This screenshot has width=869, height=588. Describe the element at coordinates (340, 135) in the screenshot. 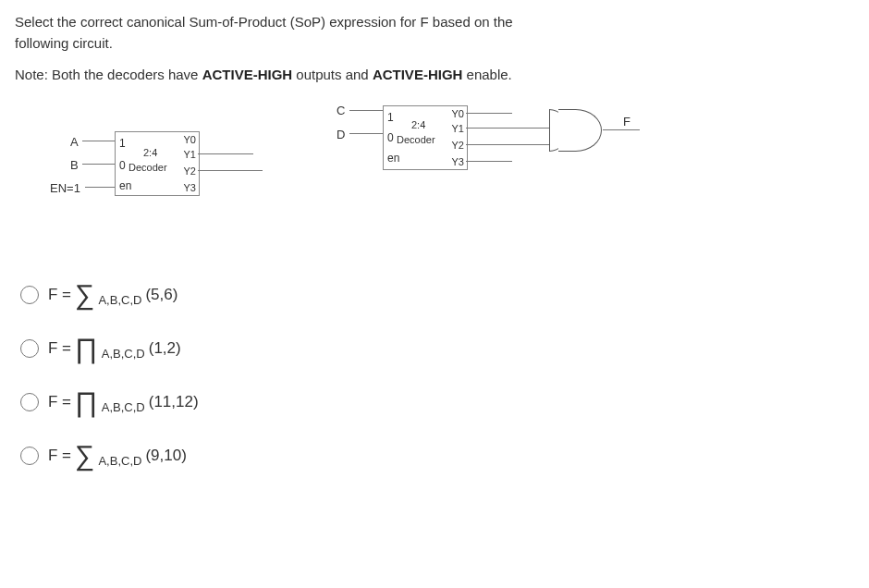

I see `signal-D: D` at that location.